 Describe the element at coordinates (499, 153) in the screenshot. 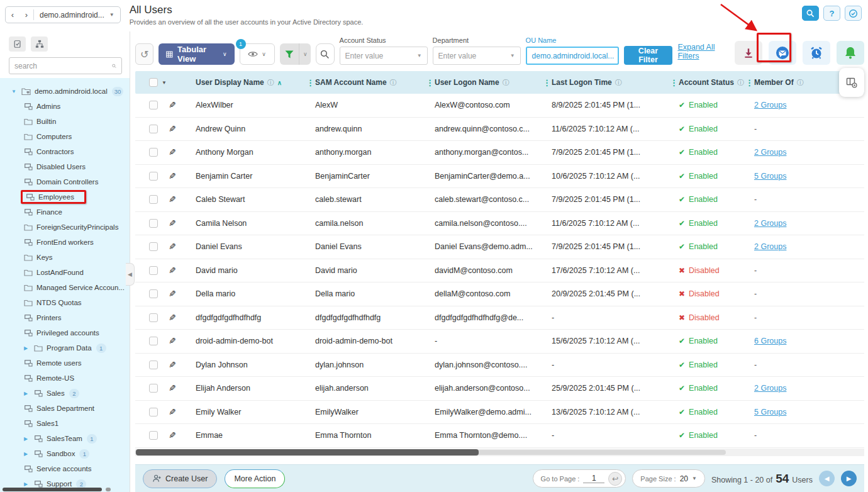

I see `table-row: ✎Anthony Morgananthony.morgananthony.mor…` at that location.